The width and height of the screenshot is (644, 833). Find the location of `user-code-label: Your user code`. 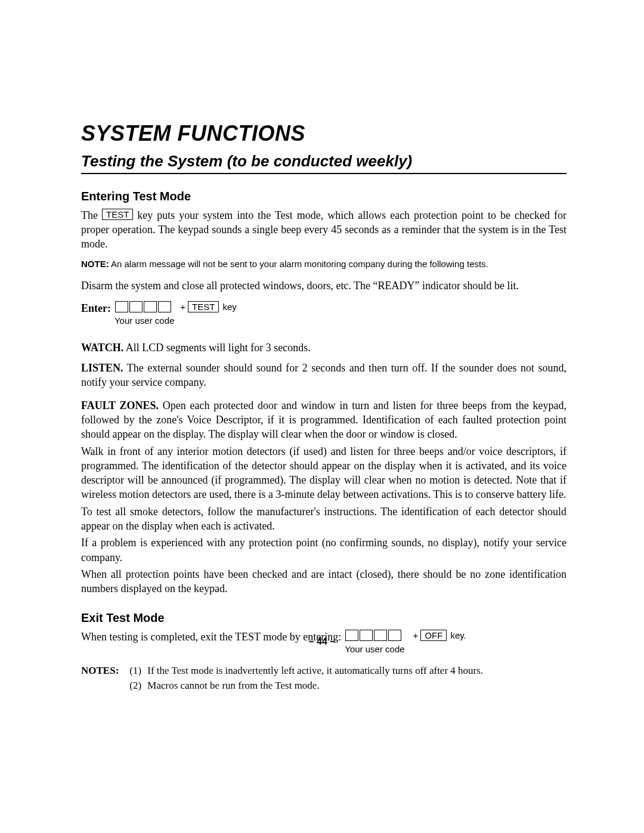

user-code-label: Your user code is located at coordinates (144, 321).